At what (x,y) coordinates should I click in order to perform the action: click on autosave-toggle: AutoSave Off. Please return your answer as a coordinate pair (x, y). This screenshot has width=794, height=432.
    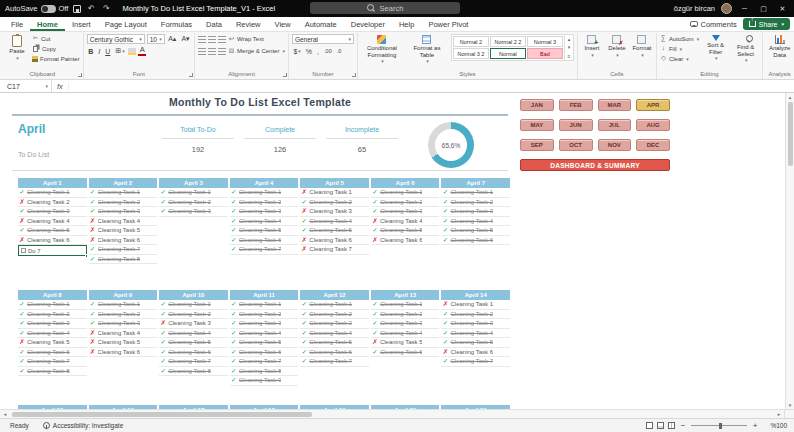
    Looking at the image, I should click on (36, 8).